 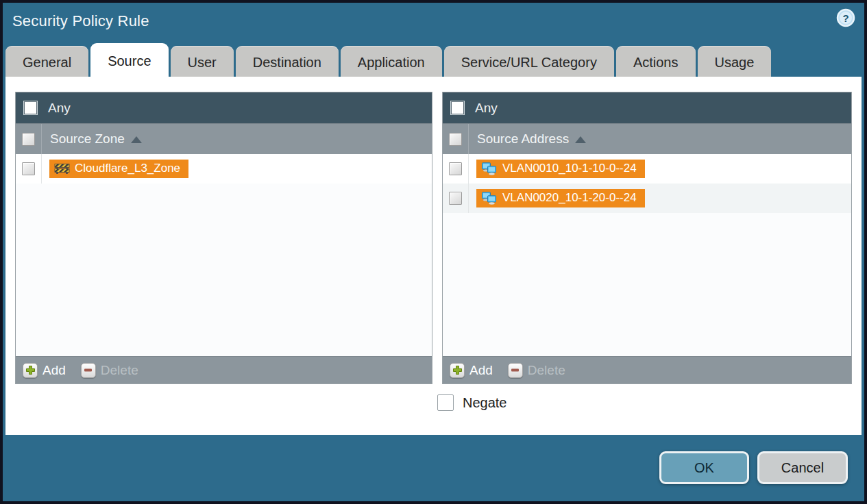 What do you see at coordinates (705, 468) in the screenshot?
I see `ok-button: OK` at bounding box center [705, 468].